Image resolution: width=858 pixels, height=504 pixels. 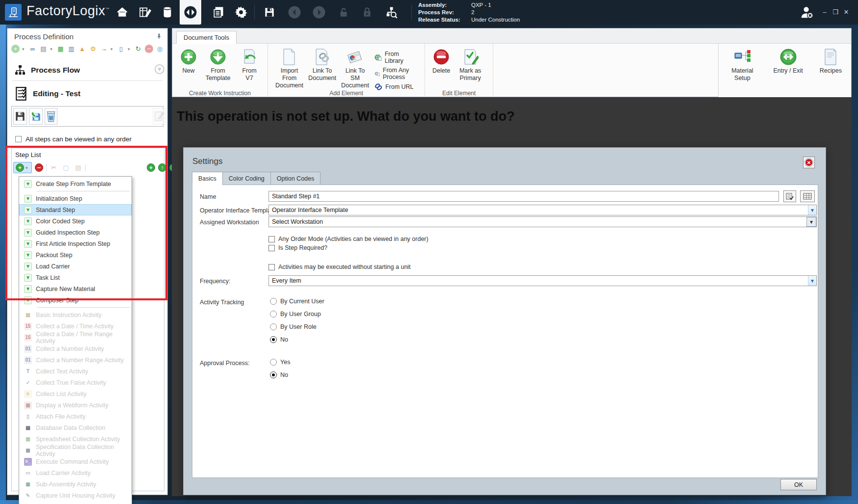 I want to click on material-setup-icon, so click(x=742, y=57).